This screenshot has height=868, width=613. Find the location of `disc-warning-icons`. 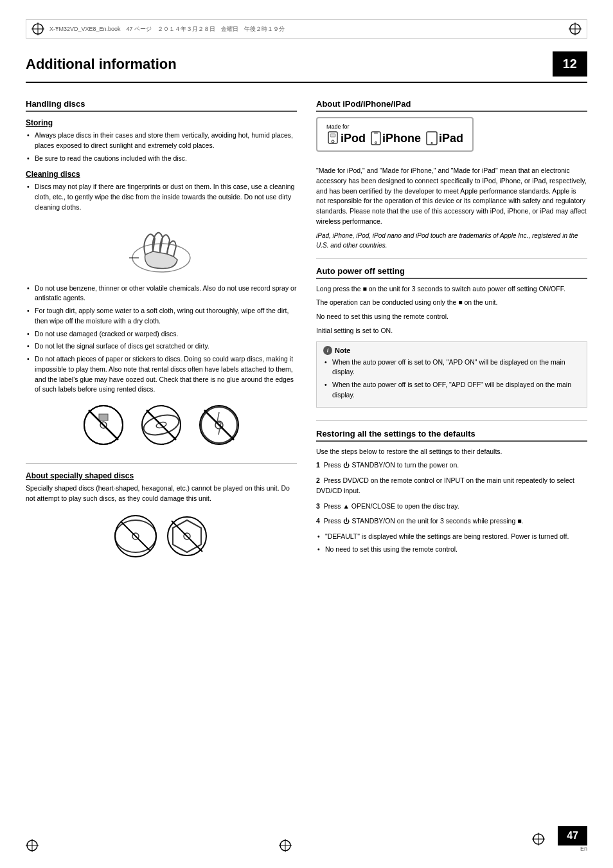

disc-warning-icons is located at coordinates (161, 425).